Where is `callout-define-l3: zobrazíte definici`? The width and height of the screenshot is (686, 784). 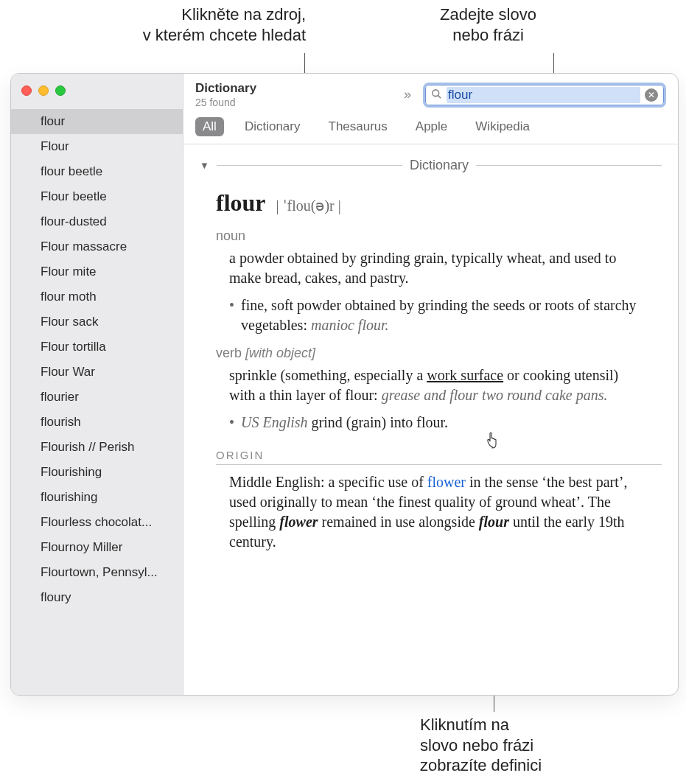
callout-define-l3: zobrazíte definici is located at coordinates (480, 765).